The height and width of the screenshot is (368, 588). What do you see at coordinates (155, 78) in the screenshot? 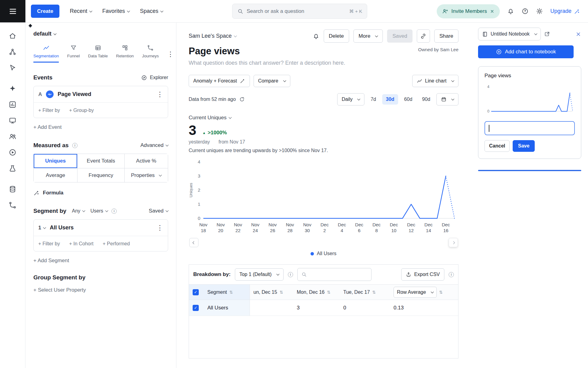
I see `explorer-button: Explorer` at bounding box center [155, 78].